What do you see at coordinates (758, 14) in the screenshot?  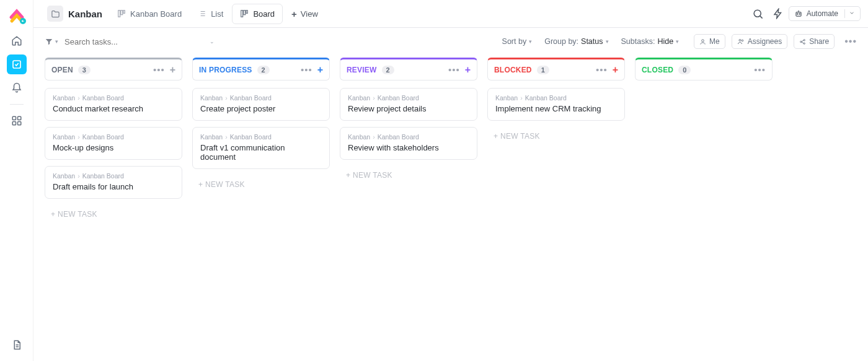 I see `search-icon` at bounding box center [758, 14].